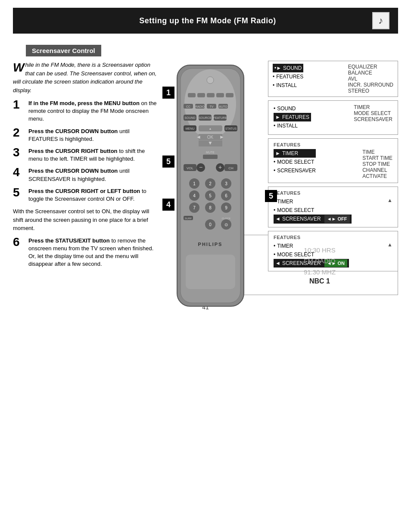  I want to click on step-text-4: Press the CURSOR DOWN button until SCREE…, so click(94, 175).